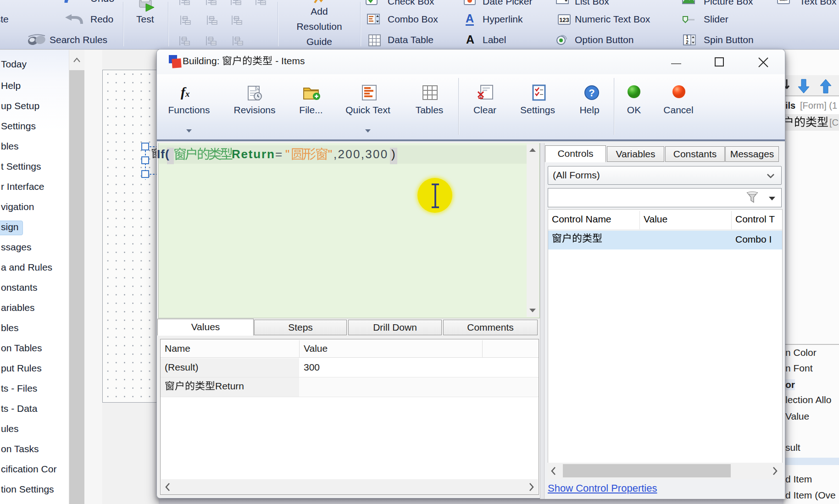  What do you see at coordinates (687, 38) in the screenshot?
I see `svg-text: 1` at bounding box center [687, 38].